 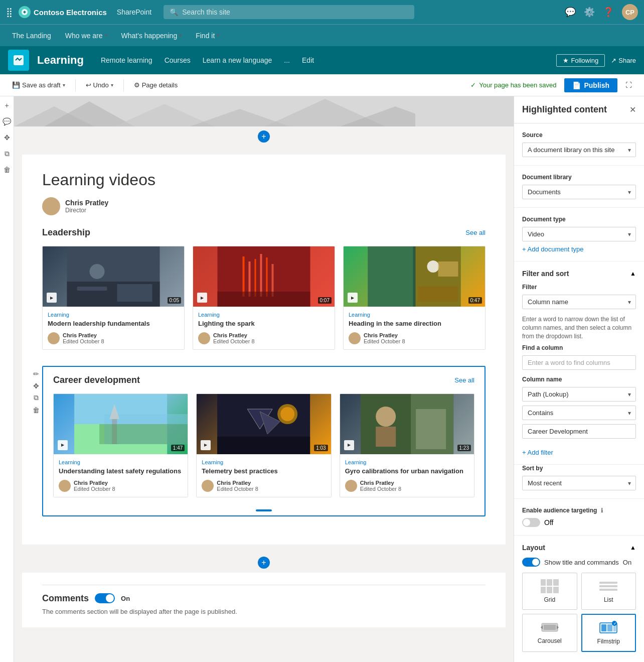 I want to click on video-category-1: Learning, so click(x=113, y=315).